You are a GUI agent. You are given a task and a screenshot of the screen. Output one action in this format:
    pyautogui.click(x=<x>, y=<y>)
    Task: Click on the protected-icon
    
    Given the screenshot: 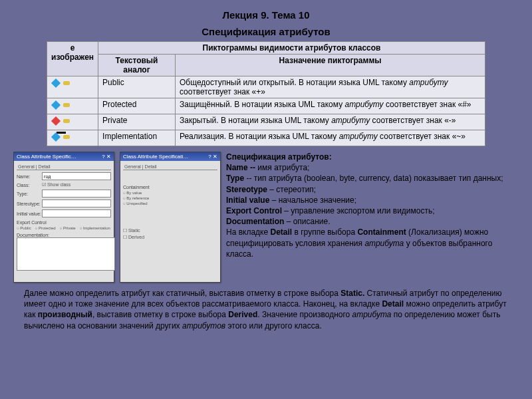 What is the action you would take?
    pyautogui.click(x=61, y=105)
    